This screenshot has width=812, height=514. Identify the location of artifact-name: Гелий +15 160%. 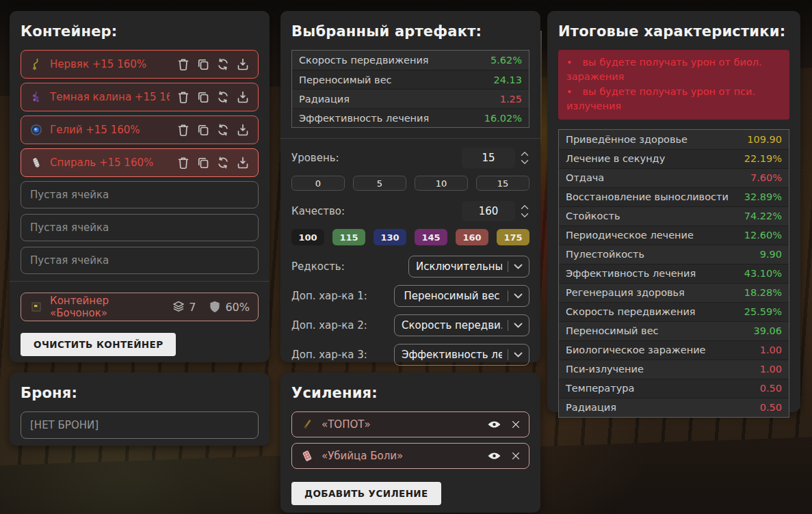
(109, 130).